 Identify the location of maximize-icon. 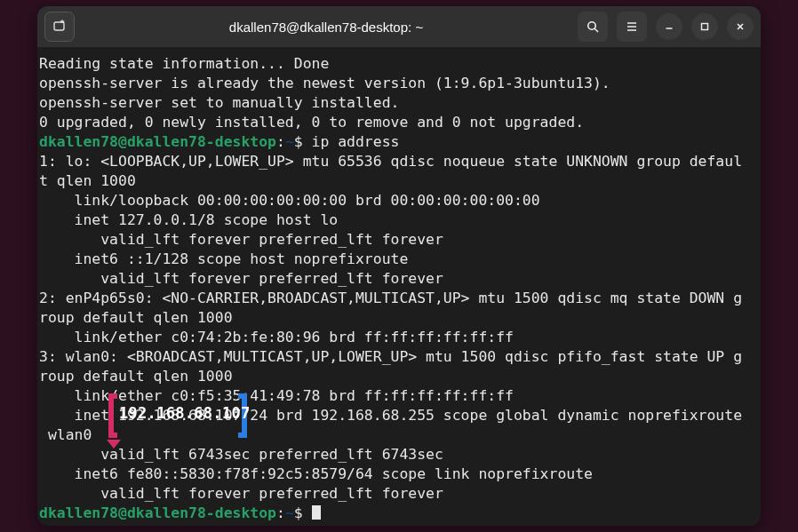
(705, 27).